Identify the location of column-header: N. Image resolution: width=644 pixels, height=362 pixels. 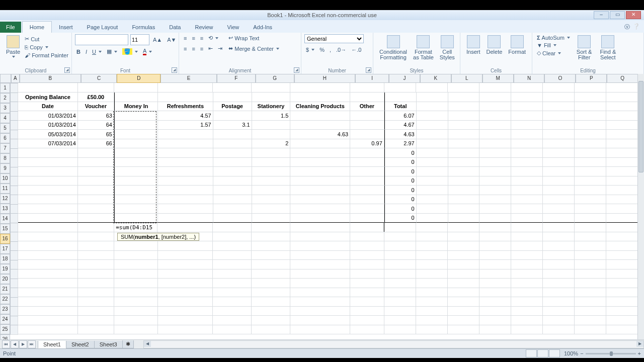
(529, 78).